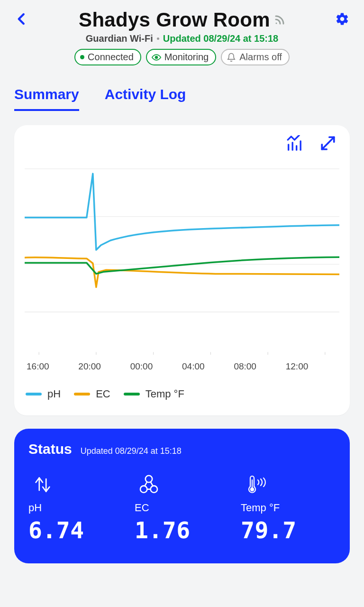 The image size is (364, 607). I want to click on badge-alarms-label: Alarms off, so click(261, 57).